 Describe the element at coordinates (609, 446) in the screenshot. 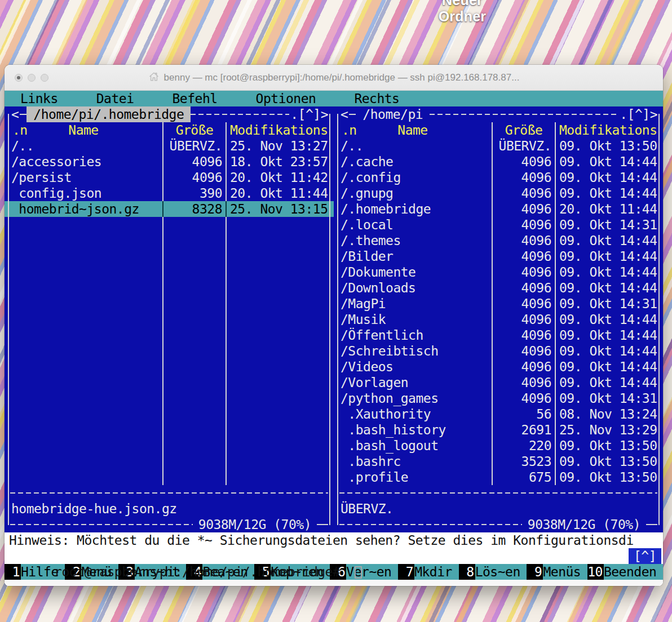

I see `file-mtime: 09. Okt 13:50` at that location.